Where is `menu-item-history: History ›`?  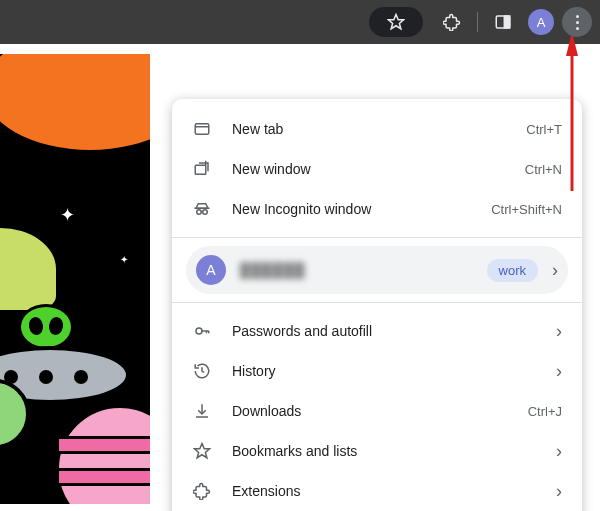
menu-item-history: History › is located at coordinates (377, 371).